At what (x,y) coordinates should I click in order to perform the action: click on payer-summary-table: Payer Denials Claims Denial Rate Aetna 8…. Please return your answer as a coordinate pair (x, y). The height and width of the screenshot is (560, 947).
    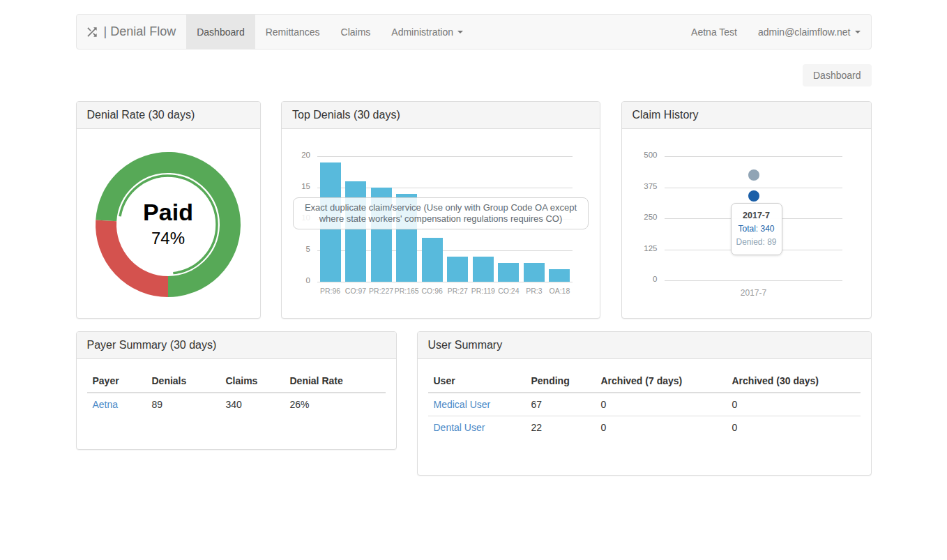
    Looking at the image, I should click on (236, 393).